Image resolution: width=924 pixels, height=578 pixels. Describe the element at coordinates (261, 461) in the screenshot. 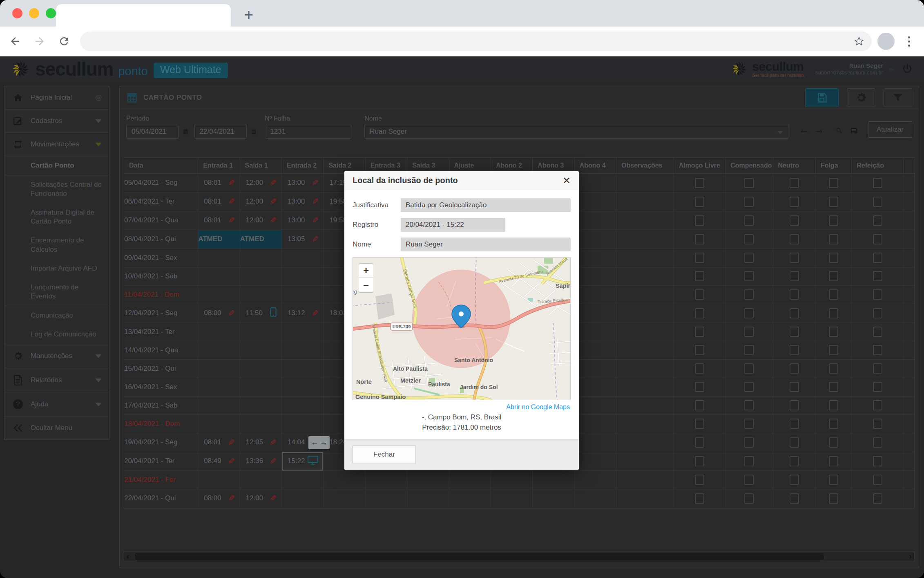

I see `punch-cell: 13:36✎` at that location.